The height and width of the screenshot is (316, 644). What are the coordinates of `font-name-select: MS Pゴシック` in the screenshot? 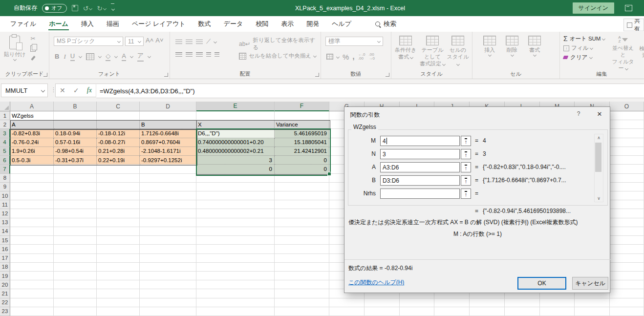 It's located at (88, 41).